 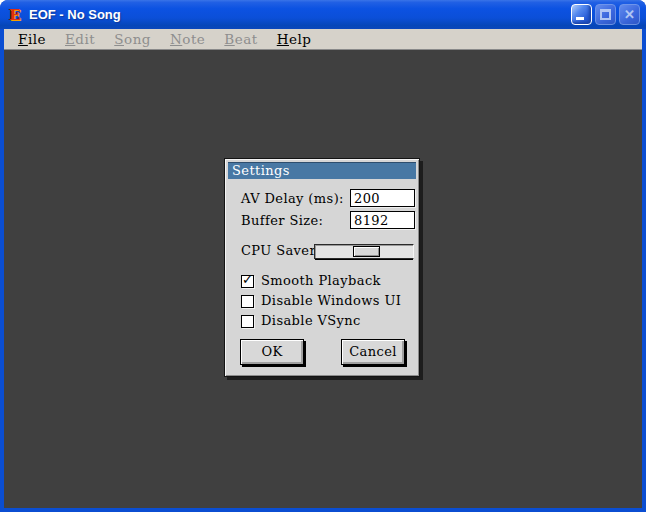 I want to click on disable-windows-ui-checkbox, so click(x=248, y=302).